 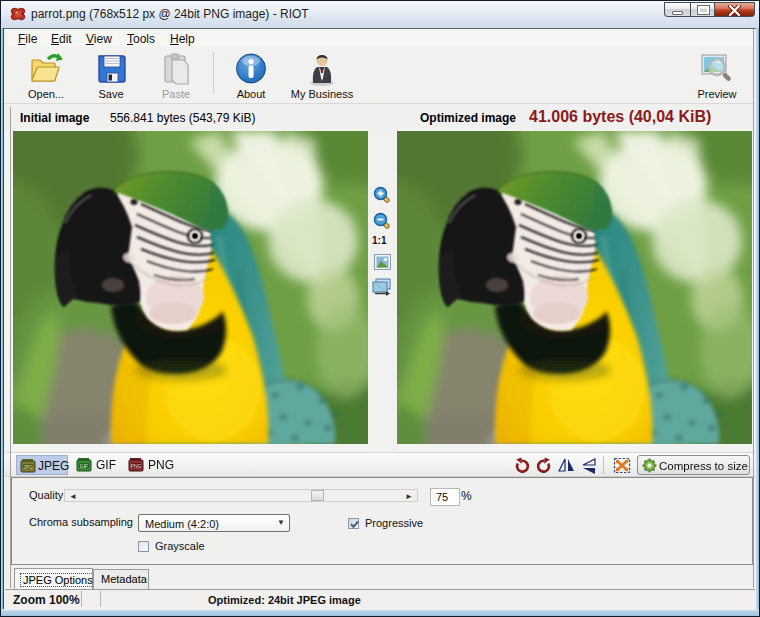 I want to click on svg-text: GIF, so click(x=84, y=466).